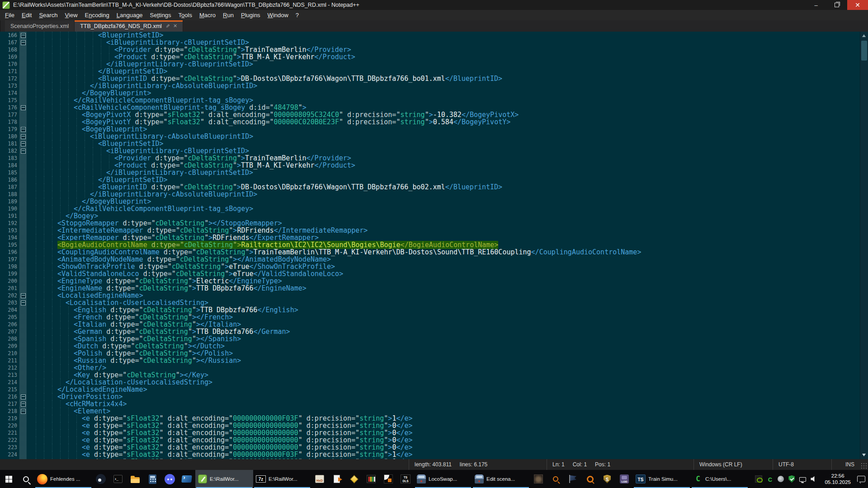 The height and width of the screenshot is (488, 868). Describe the element at coordinates (430, 144) in the screenshot. I see `code-line-181: 181<BlueprintSetID>` at that location.